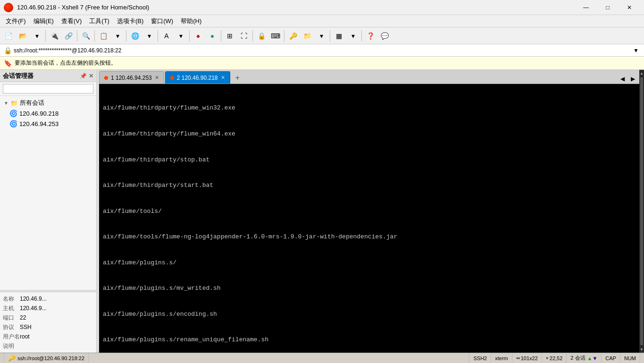 Image resolution: width=644 pixels, height=363 pixels. I want to click on status-ssh-text: ssh://root@120.46.90.218:22, so click(51, 358).